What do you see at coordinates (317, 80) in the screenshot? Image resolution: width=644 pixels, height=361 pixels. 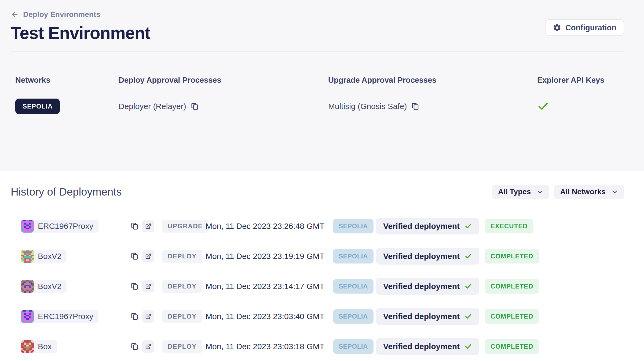 I see `environment-columns-header: Networks Deploy Approval Processes Upgra…` at bounding box center [317, 80].